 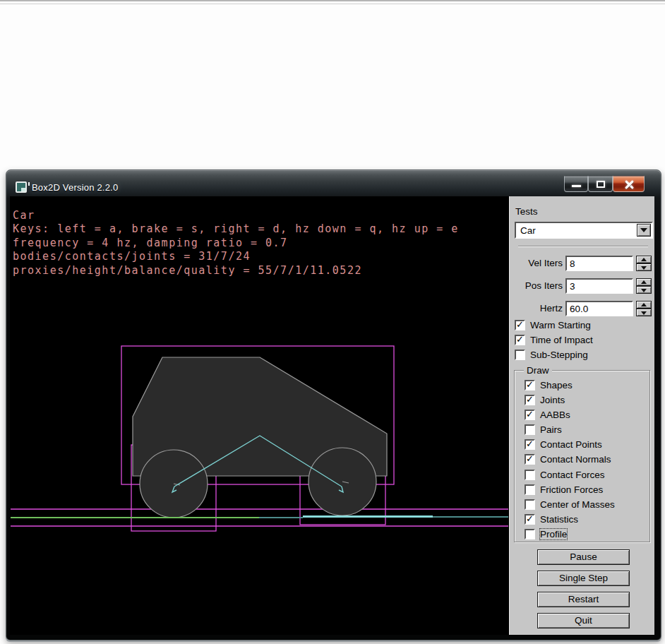 I want to click on dropdown-arrow-button, so click(x=644, y=230).